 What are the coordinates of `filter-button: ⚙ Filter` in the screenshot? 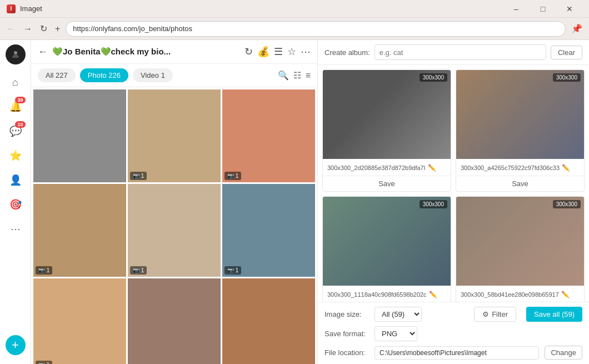 It's located at (495, 315).